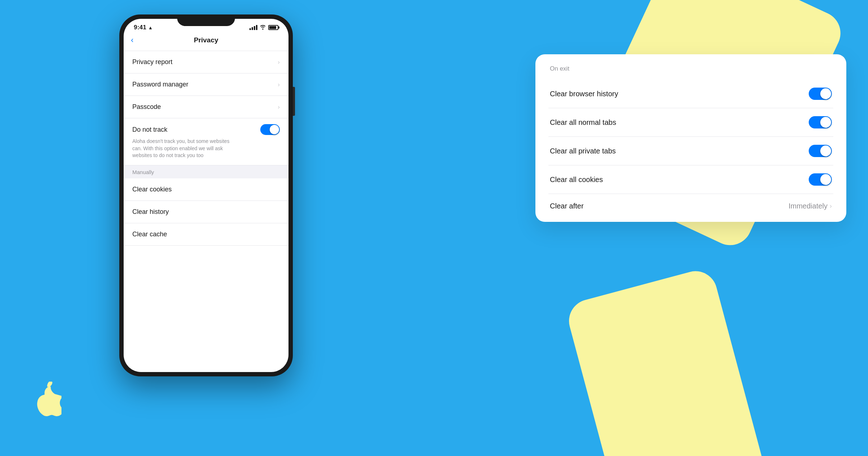  What do you see at coordinates (576, 180) in the screenshot?
I see `clear-all-cookies-label: Clear all cookies` at bounding box center [576, 180].